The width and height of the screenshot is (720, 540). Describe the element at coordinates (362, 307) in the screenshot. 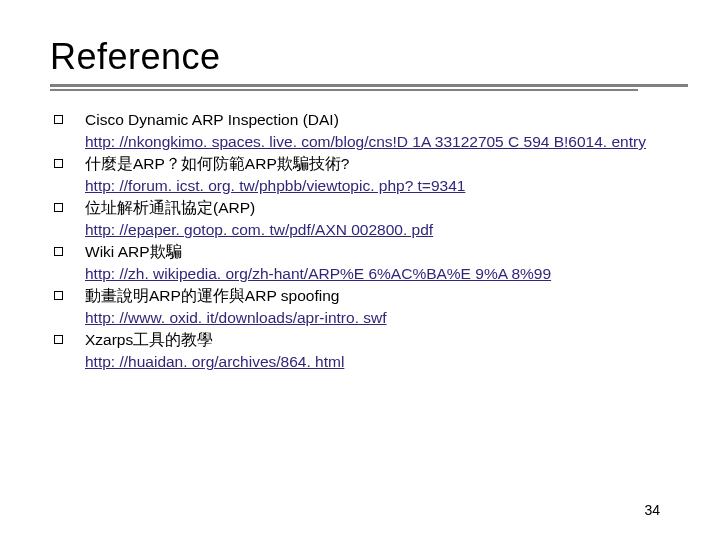

I see `list-item: 動畫說明ARP的運作與ARP spoofing http: //www. oxi…` at that location.